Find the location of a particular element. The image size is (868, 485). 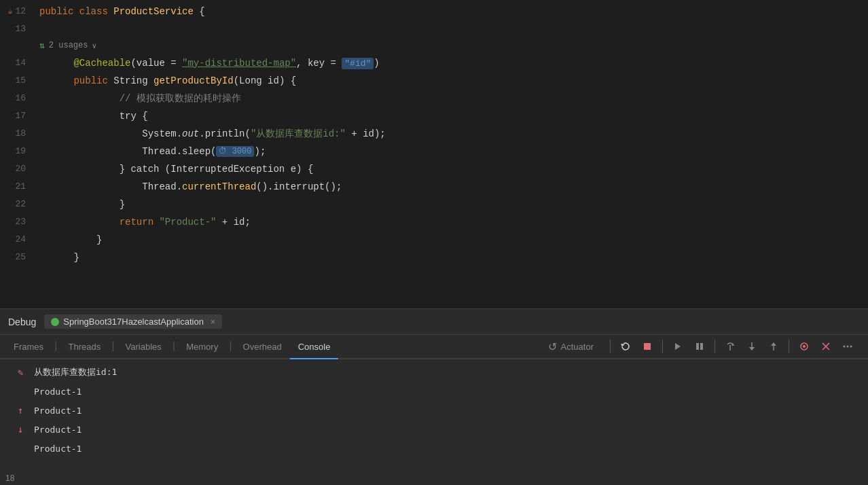

debug-header: Debug SpringBoot317HazelcastApplication … is located at coordinates (434, 322).